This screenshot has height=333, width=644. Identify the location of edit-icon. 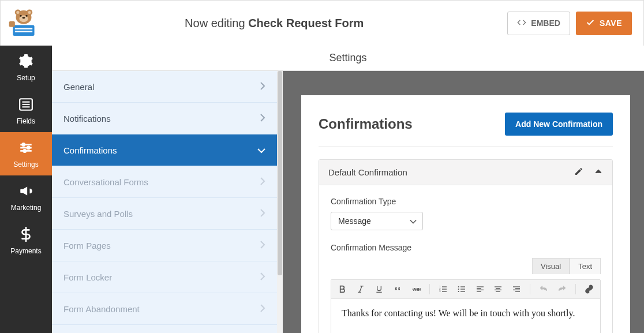
(579, 172).